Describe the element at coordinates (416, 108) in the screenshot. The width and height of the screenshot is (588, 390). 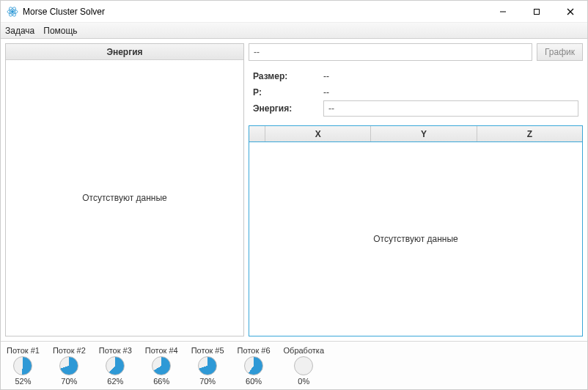
I see `energy-row: Энергия:` at that location.